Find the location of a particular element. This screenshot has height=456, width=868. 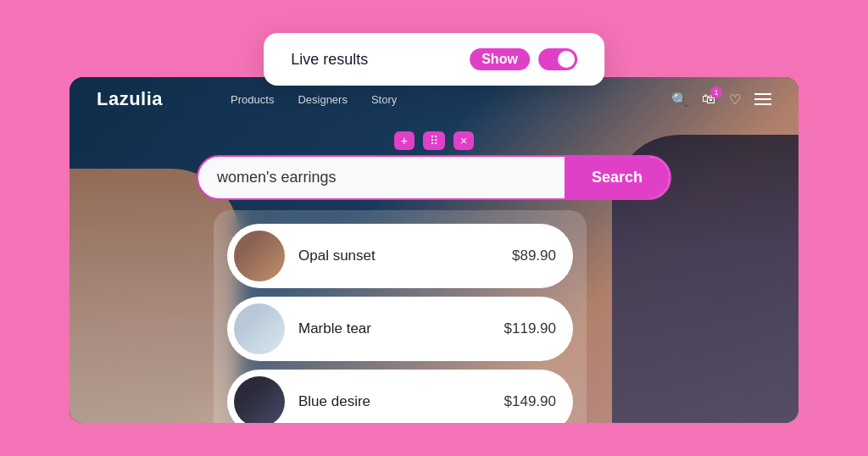

toolbar-add-button: + is located at coordinates (404, 141).